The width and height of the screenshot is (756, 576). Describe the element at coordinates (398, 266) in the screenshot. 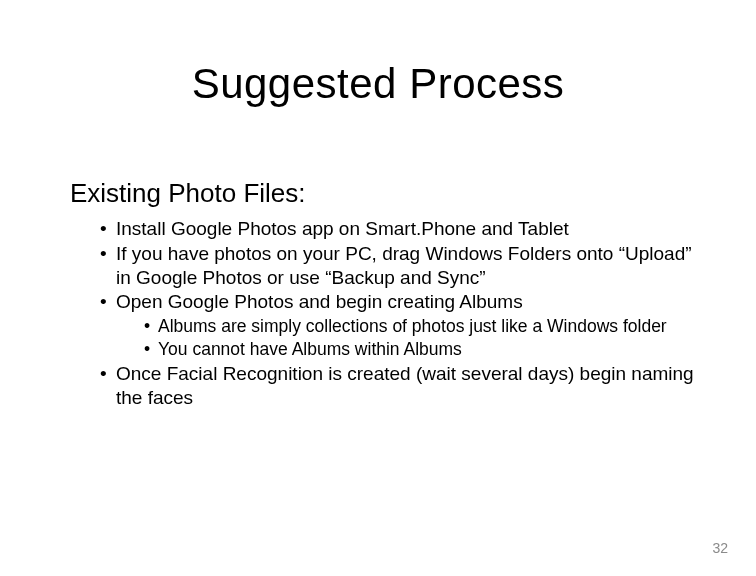

I see `bullet-item: If you have photos on your PC, drag Wind…` at that location.